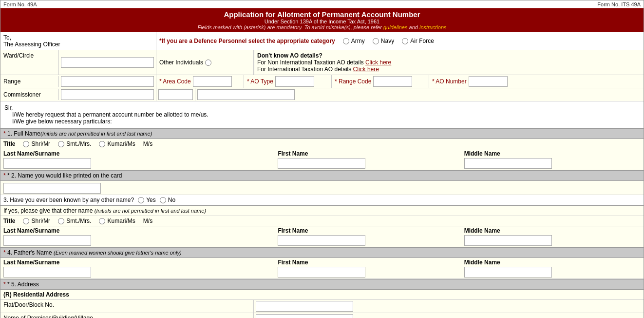 The image size is (644, 318). Describe the element at coordinates (260, 81) in the screenshot. I see `ao-type-label: * AO Type` at that location.